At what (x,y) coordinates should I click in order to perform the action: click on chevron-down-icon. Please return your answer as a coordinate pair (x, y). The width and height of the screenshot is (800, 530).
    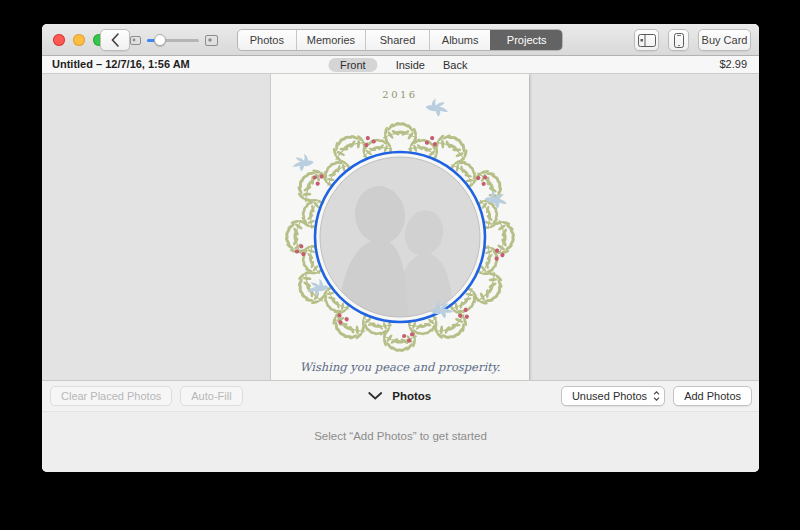
    Looking at the image, I should click on (374, 396).